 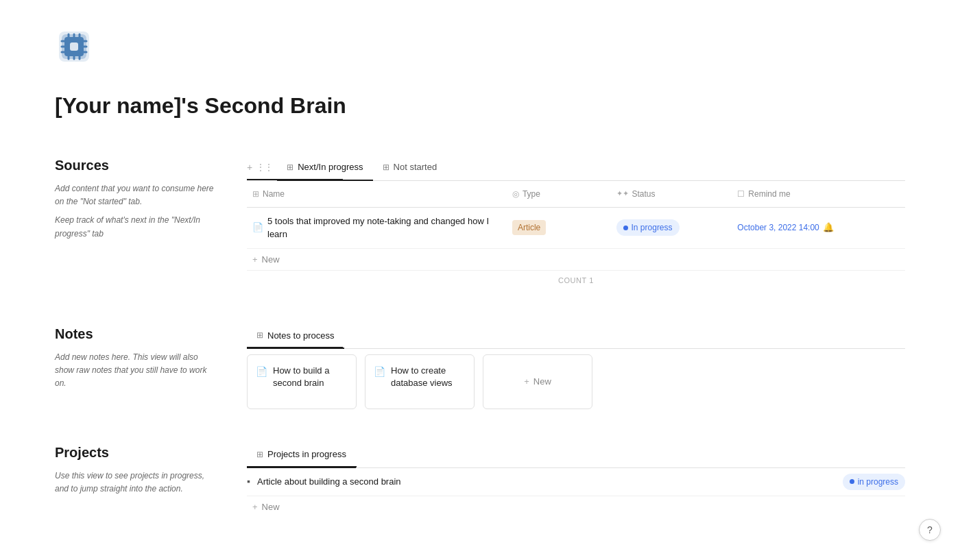 I want to click on sources-left: Sources Add content that you want to con…, so click(x=137, y=223).